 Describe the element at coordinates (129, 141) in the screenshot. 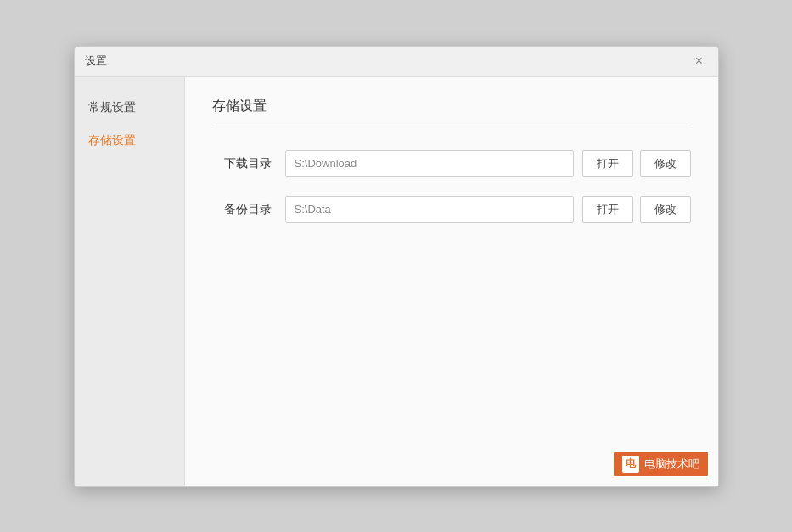

I see `sidebar-item-storage: 存储设置` at that location.